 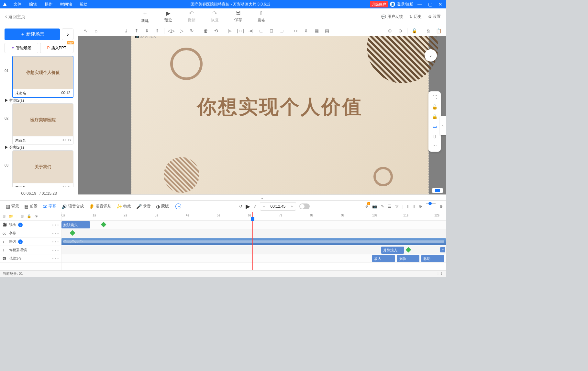 I want to click on maximize-button: ▢, so click(x=430, y=4).